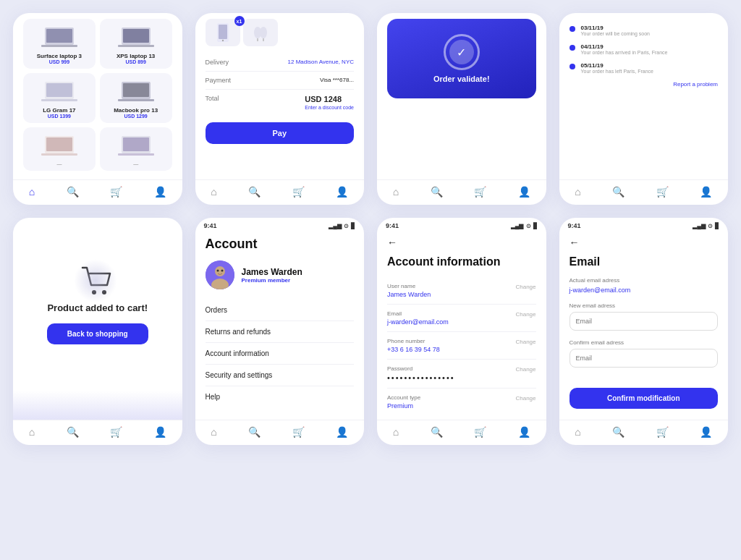 This screenshot has width=741, height=560. What do you see at coordinates (280, 376) in the screenshot?
I see `menu-item-security: Security and settings` at bounding box center [280, 376].